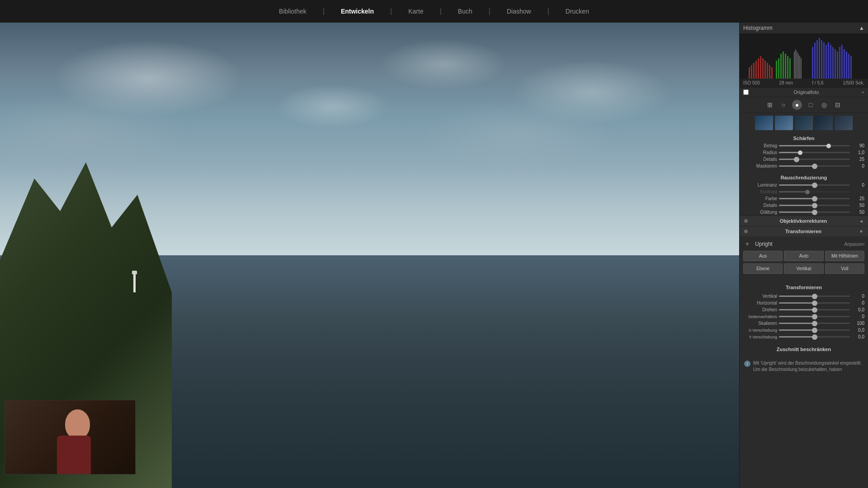  Describe the element at coordinates (804, 137) in the screenshot. I see `schaerfen-title: Schärfen` at that location.